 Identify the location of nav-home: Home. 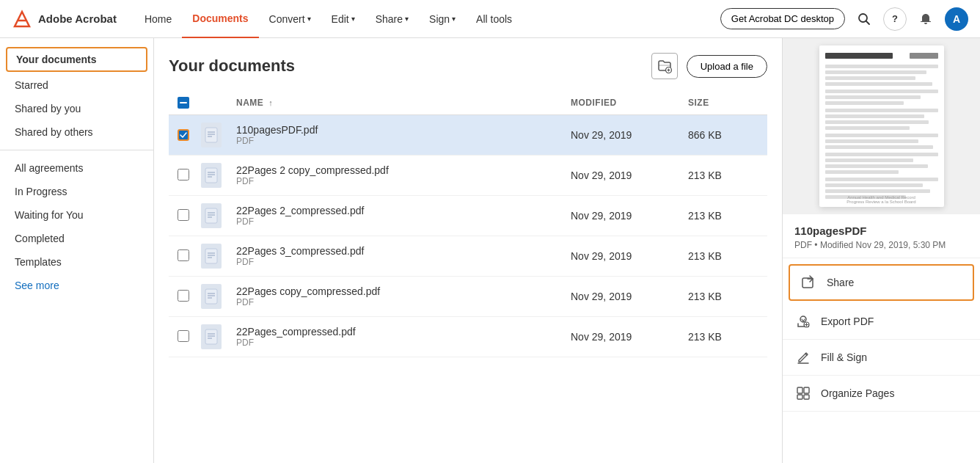
(158, 19).